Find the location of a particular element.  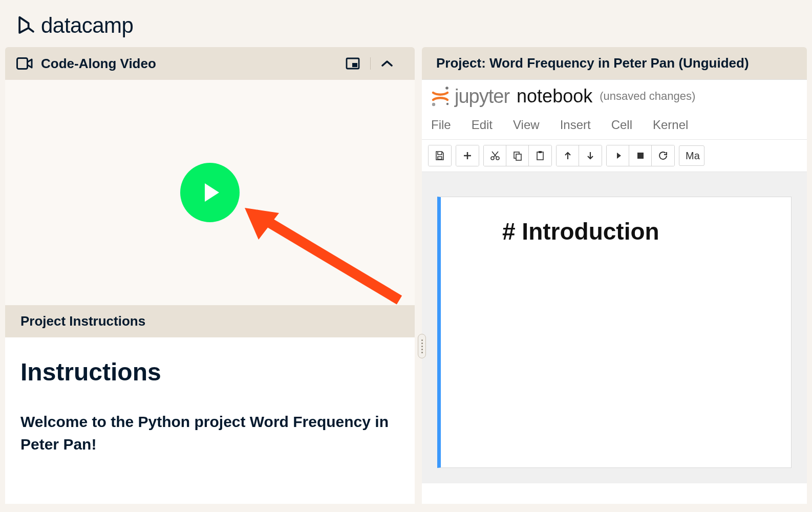

run-icon is located at coordinates (618, 156).